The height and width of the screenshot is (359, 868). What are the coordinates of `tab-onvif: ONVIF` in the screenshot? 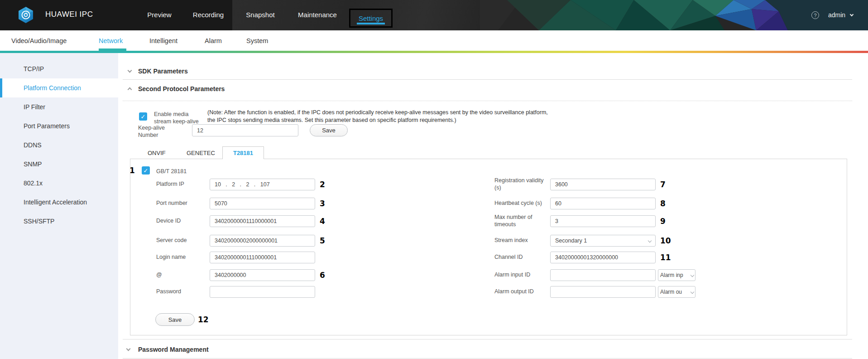 It's located at (157, 153).